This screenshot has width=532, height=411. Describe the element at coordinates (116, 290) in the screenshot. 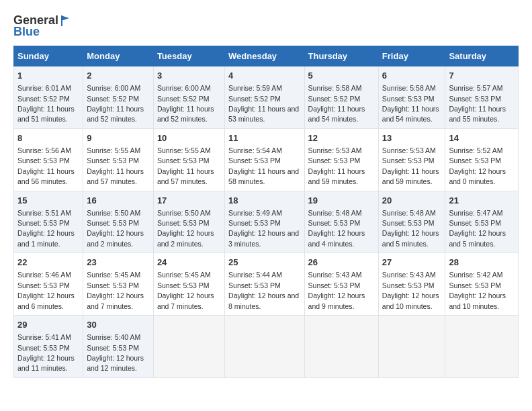

I see `cell-sunrise: Sunrise: 5:45 AMSunset: 5:53 PMDaylight:…` at that location.